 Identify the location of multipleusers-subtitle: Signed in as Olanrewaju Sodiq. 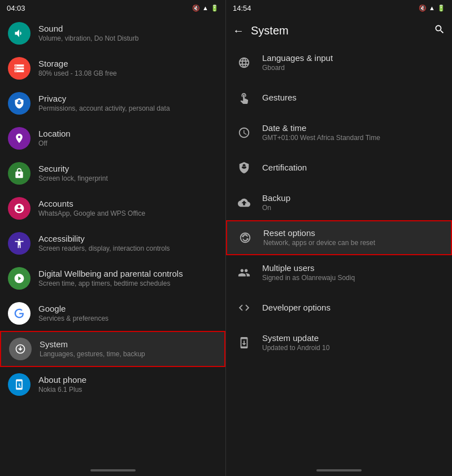
(353, 278).